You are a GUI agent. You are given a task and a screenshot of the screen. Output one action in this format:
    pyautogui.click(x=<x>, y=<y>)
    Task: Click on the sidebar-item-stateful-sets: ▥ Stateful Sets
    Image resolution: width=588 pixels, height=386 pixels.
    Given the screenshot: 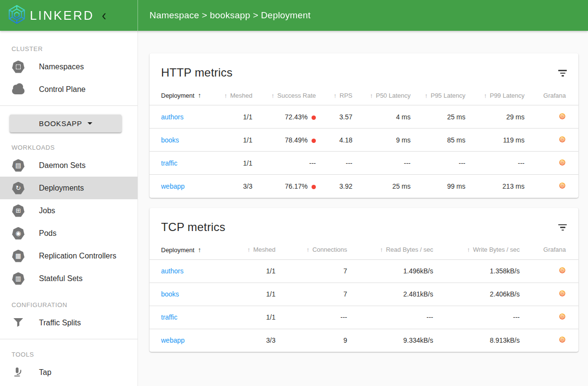 What is the action you would take?
    pyautogui.click(x=69, y=278)
    